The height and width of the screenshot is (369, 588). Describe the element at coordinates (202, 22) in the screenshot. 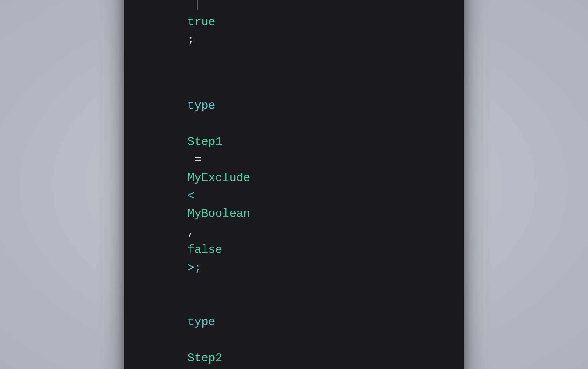

I see `value-true-1: true` at that location.